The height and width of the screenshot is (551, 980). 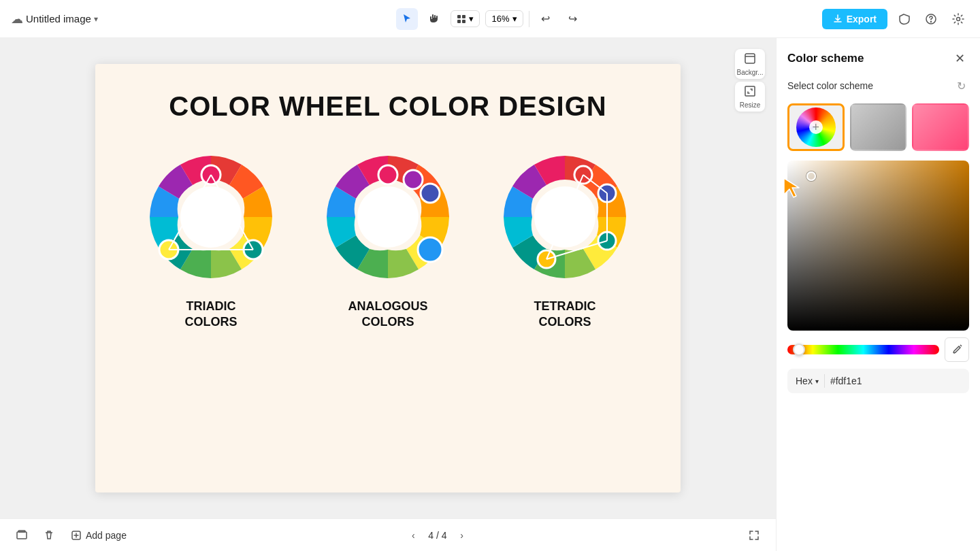 What do you see at coordinates (830, 86) in the screenshot?
I see `select-scheme-label: Select color scheme` at bounding box center [830, 86].